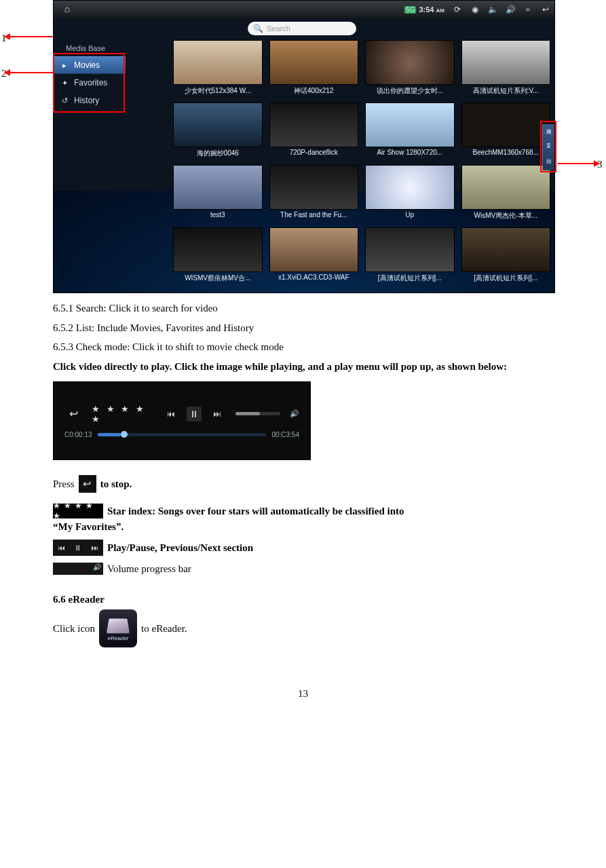 Image resolution: width=606 pixels, height=868 pixels. Describe the element at coordinates (548, 147) in the screenshot. I see `view-mode-panel: ▦ ≣ ▤` at that location.